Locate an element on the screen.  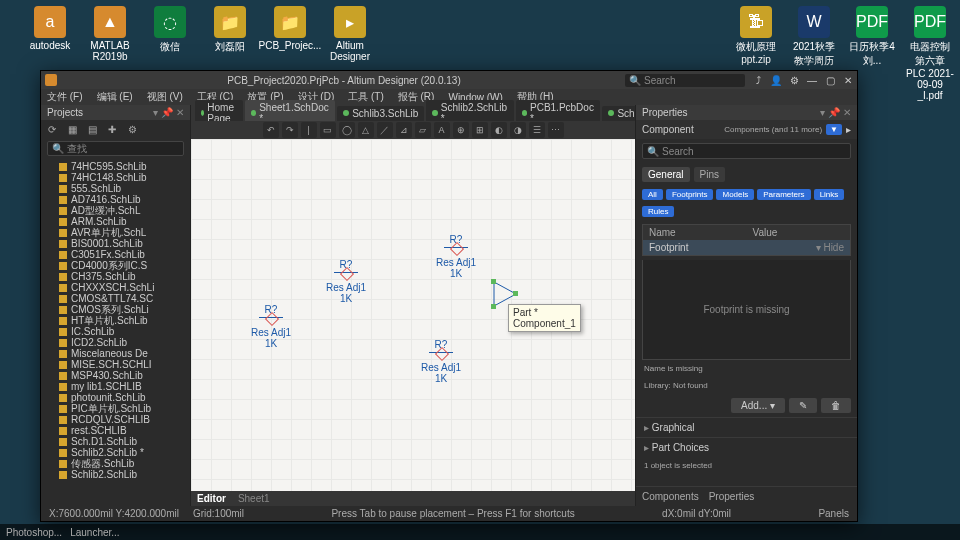
tool-icon-2: | is located at coordinates (309, 130).